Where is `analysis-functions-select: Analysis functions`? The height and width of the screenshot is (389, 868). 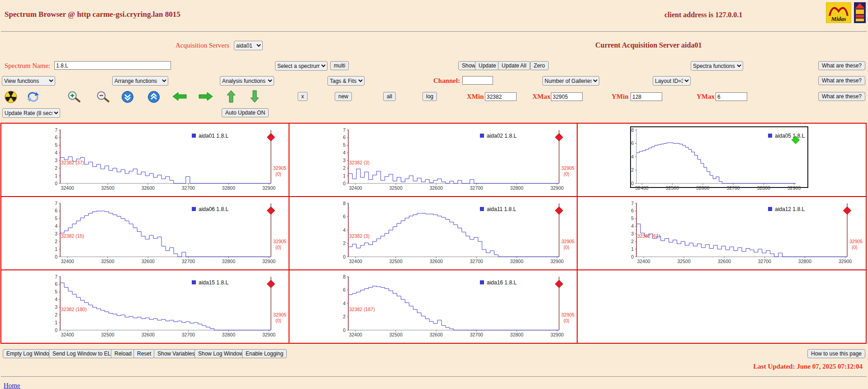
analysis-functions-select: Analysis functions is located at coordinates (247, 81).